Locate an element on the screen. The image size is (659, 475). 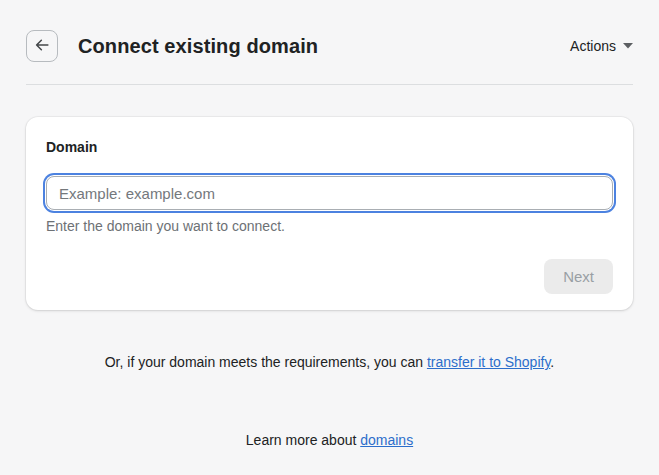
domain-input is located at coordinates (330, 193).